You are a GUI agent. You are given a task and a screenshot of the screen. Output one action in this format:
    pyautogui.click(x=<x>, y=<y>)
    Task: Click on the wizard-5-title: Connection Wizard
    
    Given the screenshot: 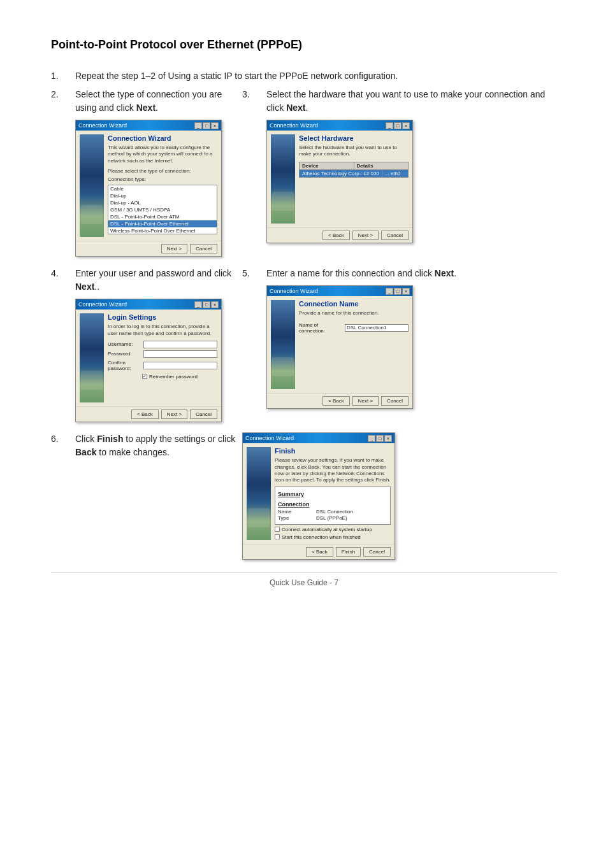 What is the action you would take?
    pyautogui.click(x=270, y=438)
    